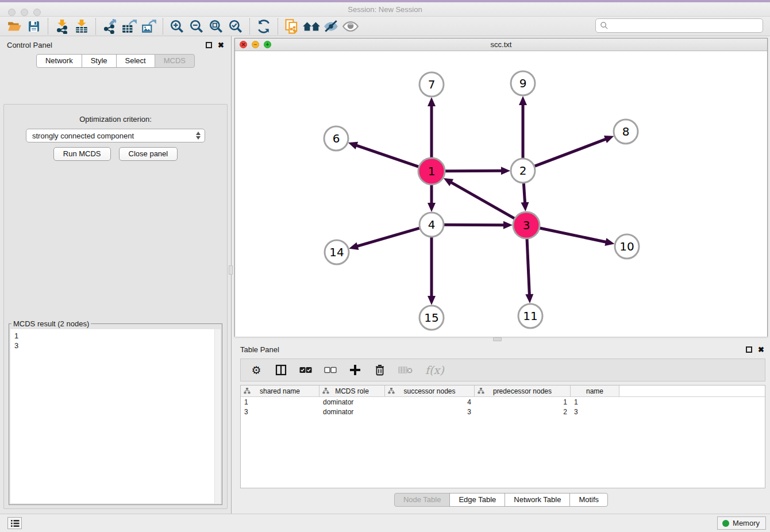  I want to click on network-minimize-button: −, so click(255, 45).